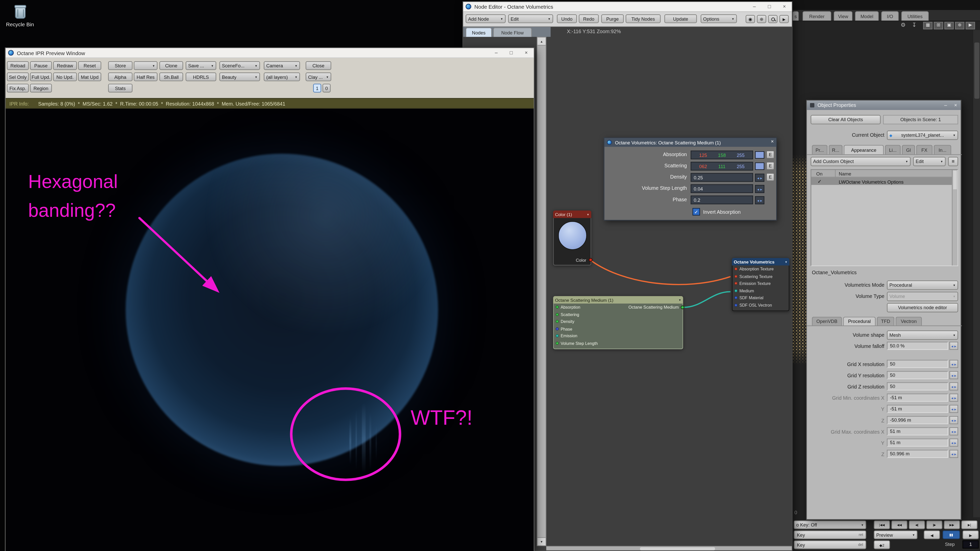  What do you see at coordinates (845, 120) in the screenshot?
I see `clear-all-objects-button: Clear All Objects` at bounding box center [845, 120].